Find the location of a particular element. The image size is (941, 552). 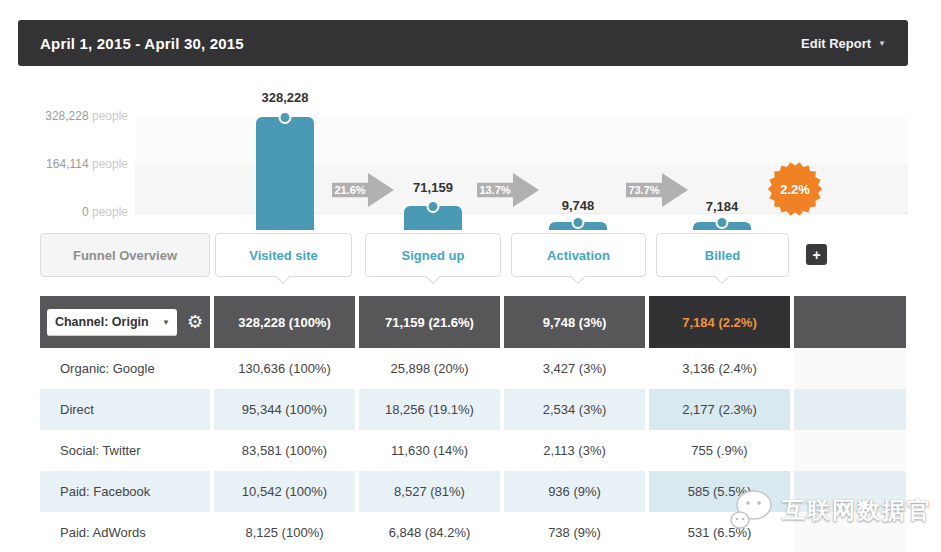

table-cell: 18,256 (19.1%) is located at coordinates (430, 410).